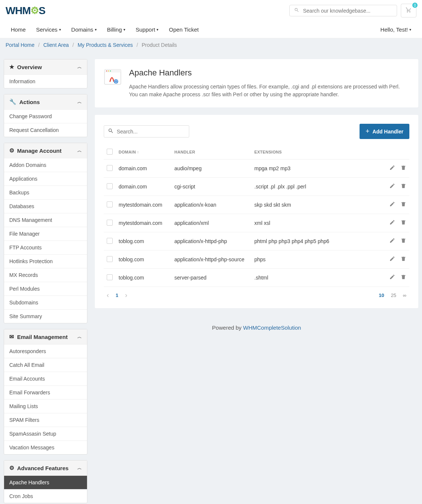  What do you see at coordinates (106, 45) in the screenshot?
I see `breadcrumb-my-products: My Products & Services` at bounding box center [106, 45].